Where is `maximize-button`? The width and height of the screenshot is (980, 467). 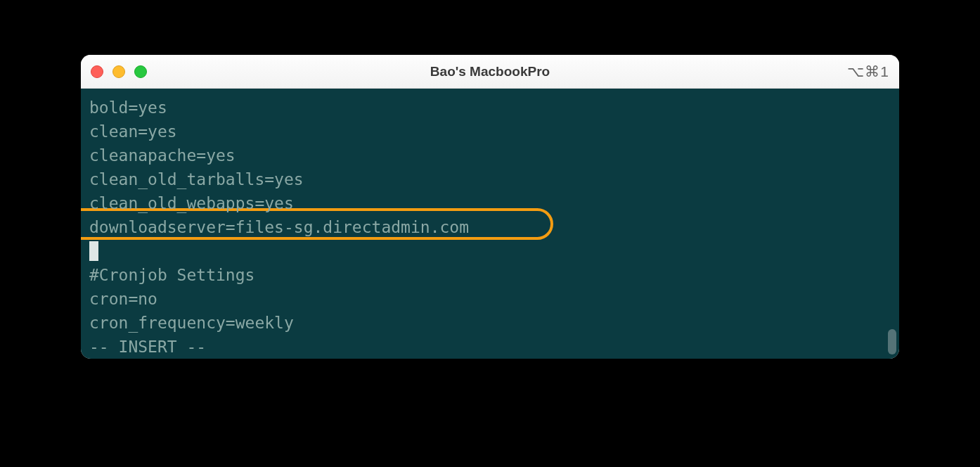
maximize-button is located at coordinates (141, 72).